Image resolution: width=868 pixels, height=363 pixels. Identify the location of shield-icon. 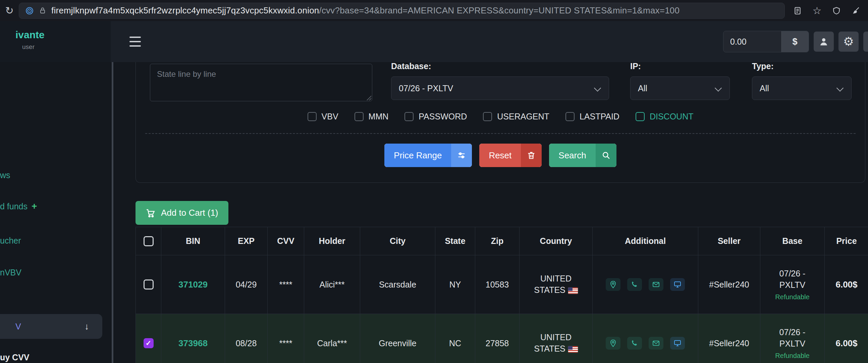
(836, 11).